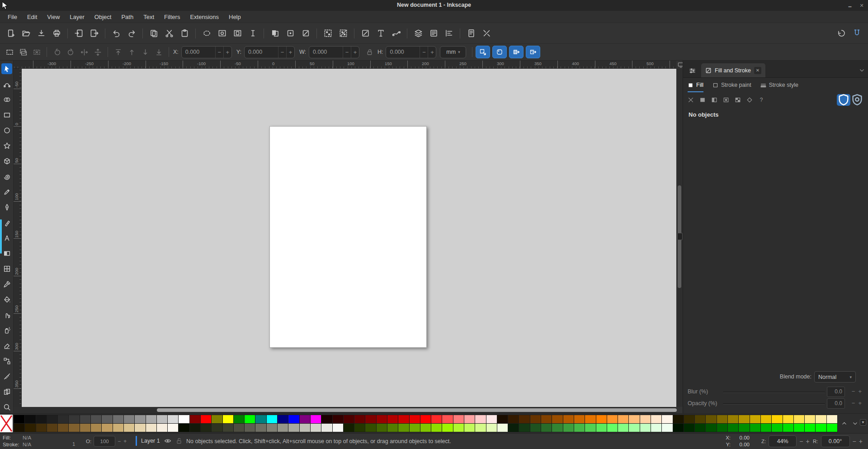 The height and width of the screenshot is (449, 868). Describe the element at coordinates (434, 5) in the screenshot. I see `title-bar: New document 1 - Inkscape 🗕 ✕` at that location.